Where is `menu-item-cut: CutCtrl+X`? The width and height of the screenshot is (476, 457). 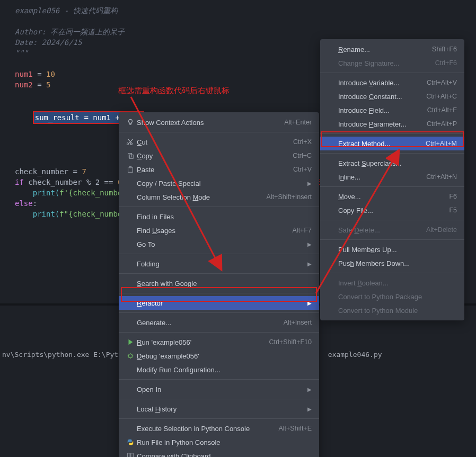
menu-item-cut: CutCtrl+X is located at coordinates (219, 142).